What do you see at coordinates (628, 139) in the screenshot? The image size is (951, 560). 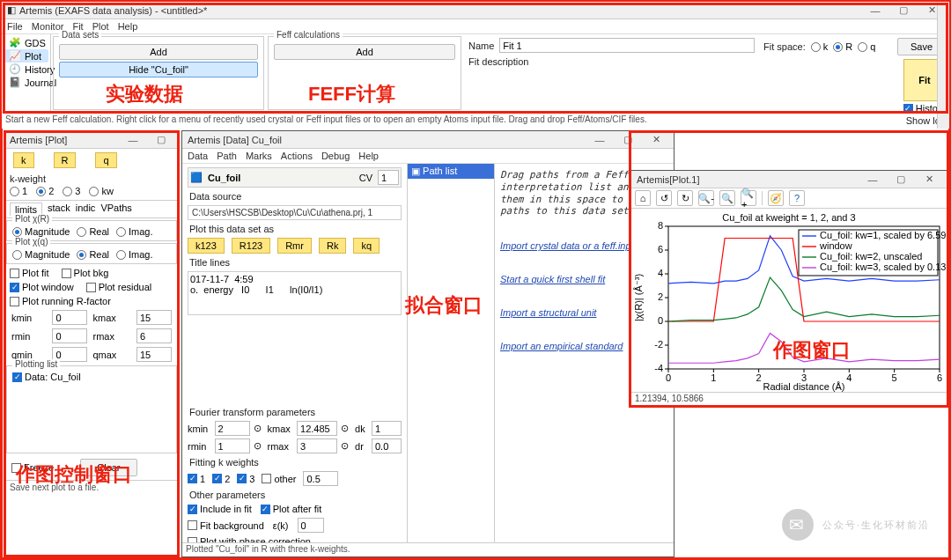 I see `data-max: ▢` at bounding box center [628, 139].